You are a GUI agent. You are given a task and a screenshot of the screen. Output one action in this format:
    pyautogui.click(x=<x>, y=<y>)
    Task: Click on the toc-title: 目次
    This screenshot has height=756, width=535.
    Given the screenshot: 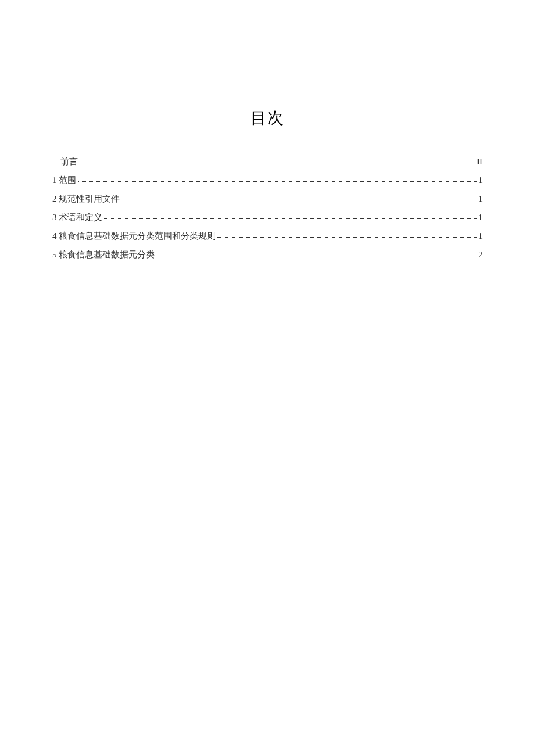 What is the action you would take?
    pyautogui.click(x=268, y=118)
    